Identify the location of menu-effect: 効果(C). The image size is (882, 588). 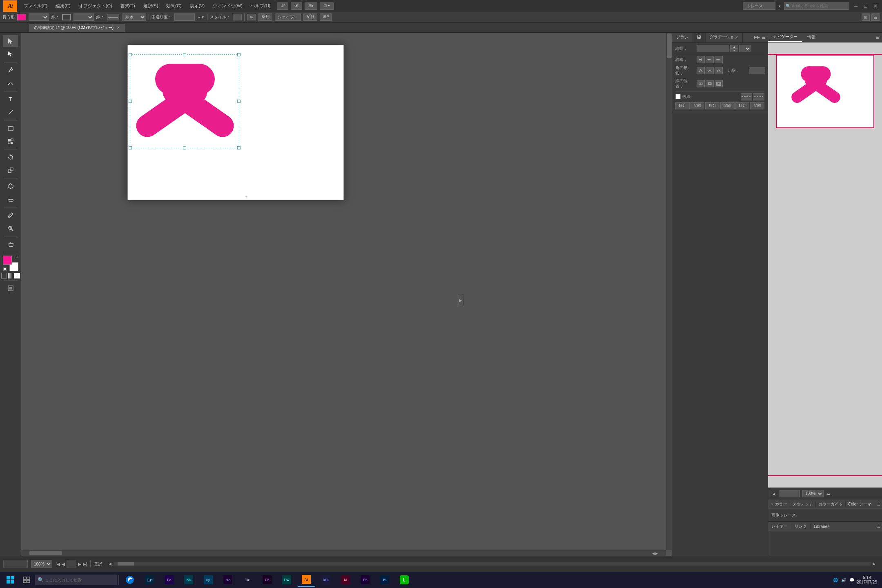
(174, 6).